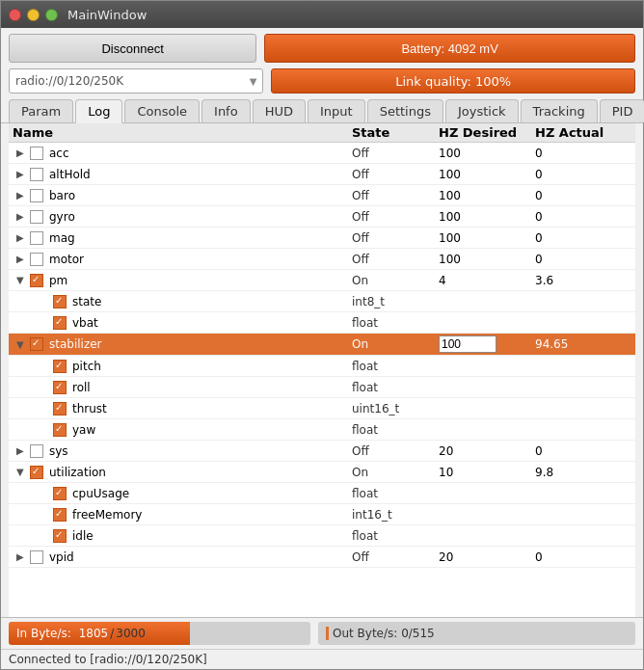 The width and height of the screenshot is (644, 670). I want to click on table-row: ▶magOff1000, so click(322, 238).